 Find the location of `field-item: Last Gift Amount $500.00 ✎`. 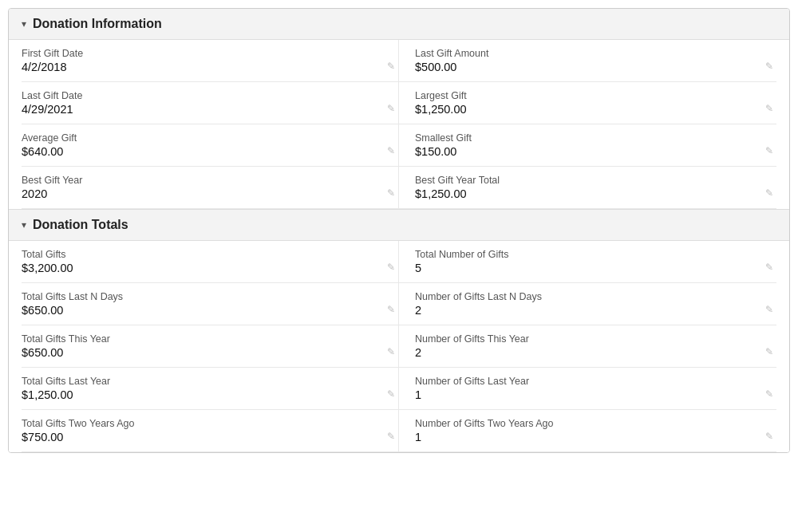

field-item: Last Gift Amount $500.00 ✎ is located at coordinates (587, 61).